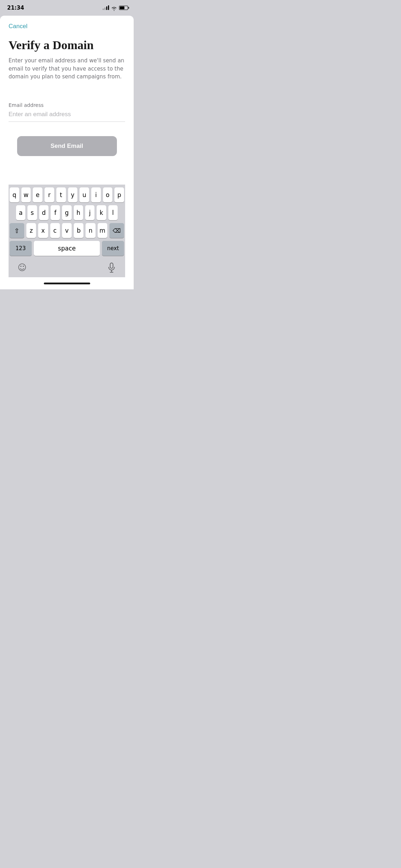  I want to click on key-e: e, so click(38, 195).